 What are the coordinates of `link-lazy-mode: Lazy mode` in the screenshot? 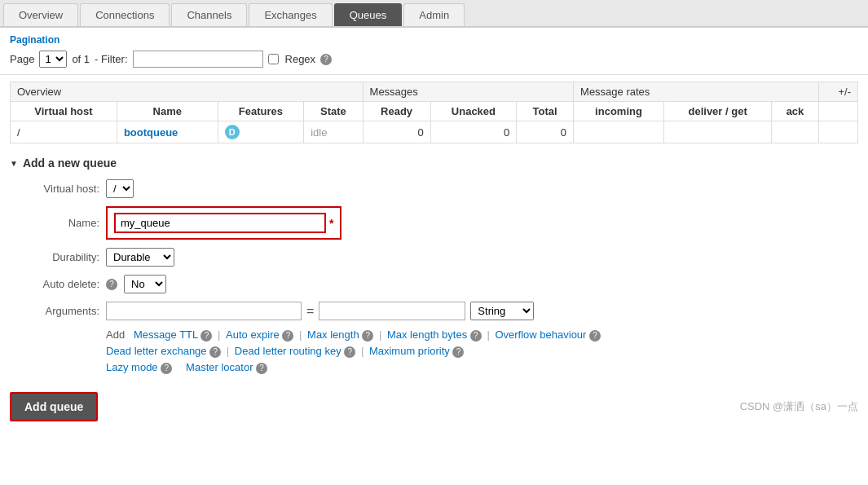 It's located at (132, 367).